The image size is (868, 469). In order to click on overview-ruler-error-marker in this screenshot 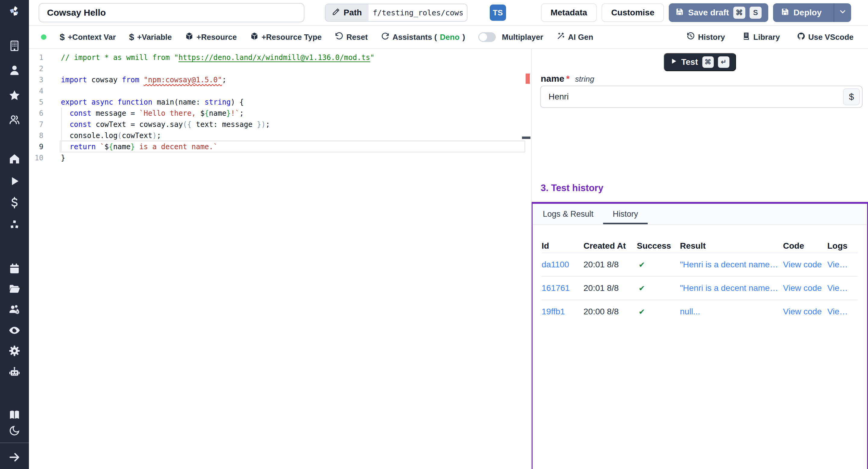, I will do `click(528, 79)`.